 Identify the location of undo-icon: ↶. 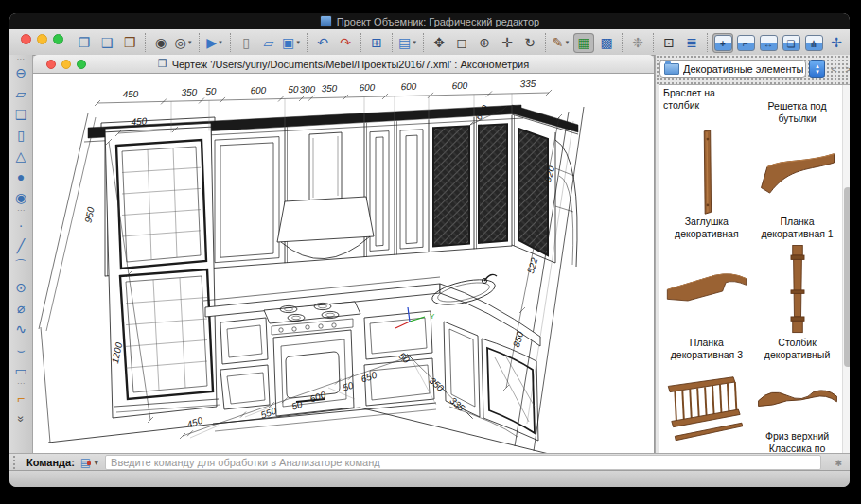
(323, 43).